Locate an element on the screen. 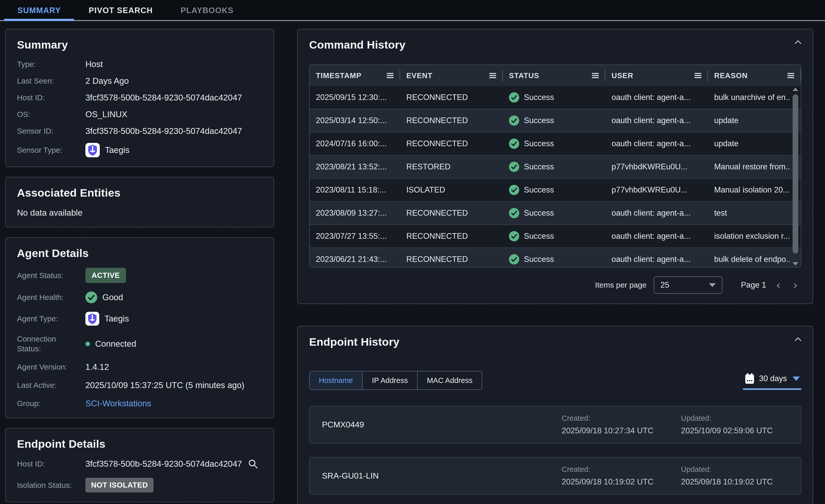 The image size is (825, 504). table-scrollbar is located at coordinates (796, 177).